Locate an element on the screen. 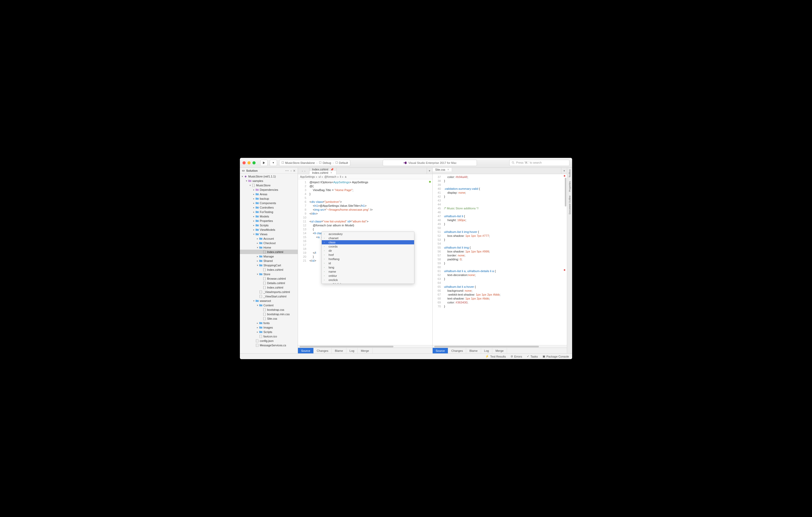 The width and height of the screenshot is (812, 517). run-config-selector: ☐ MusicStore.Standalone › ☐ Debug › ☐ De… is located at coordinates (315, 163).